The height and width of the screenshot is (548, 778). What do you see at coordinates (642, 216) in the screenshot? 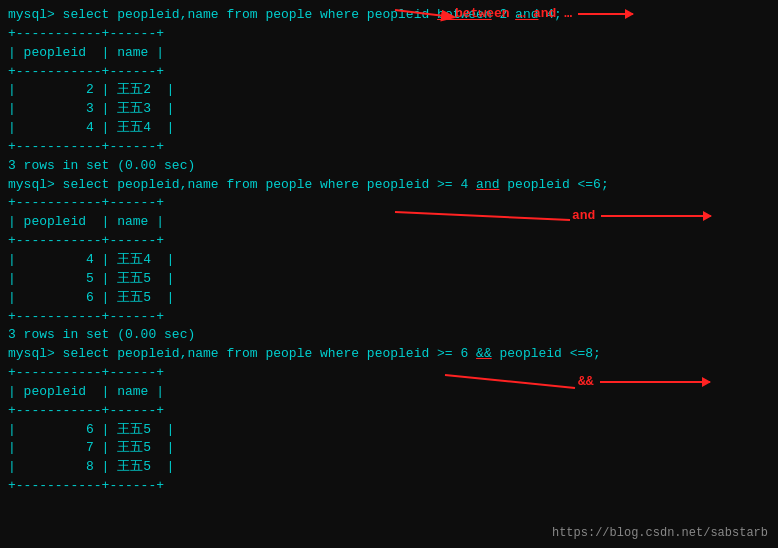
I see `annotation-and: and` at bounding box center [642, 216].